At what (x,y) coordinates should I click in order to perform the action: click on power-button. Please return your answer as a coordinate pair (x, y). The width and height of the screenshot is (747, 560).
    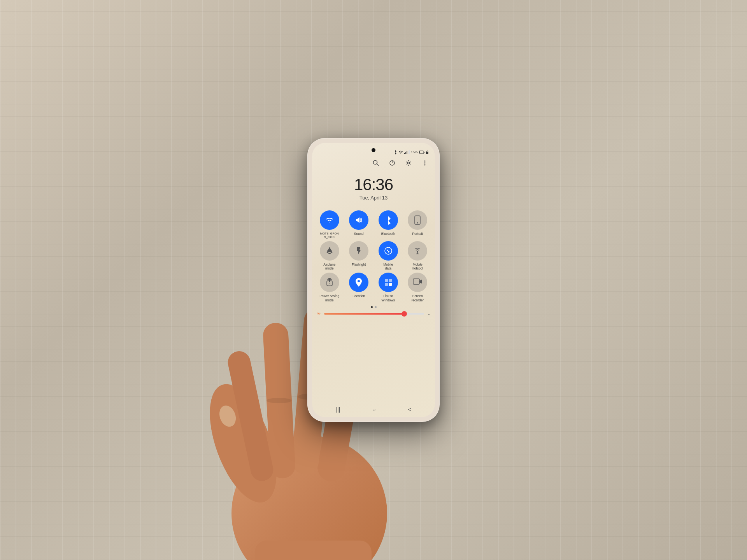
    Looking at the image, I should click on (392, 163).